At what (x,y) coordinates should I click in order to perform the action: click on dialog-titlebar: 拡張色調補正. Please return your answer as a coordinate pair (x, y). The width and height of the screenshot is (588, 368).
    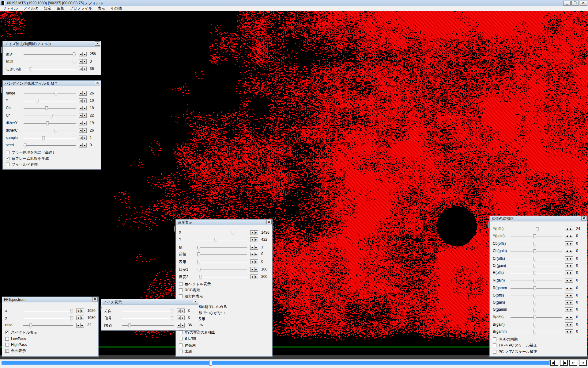
    Looking at the image, I should click on (538, 219).